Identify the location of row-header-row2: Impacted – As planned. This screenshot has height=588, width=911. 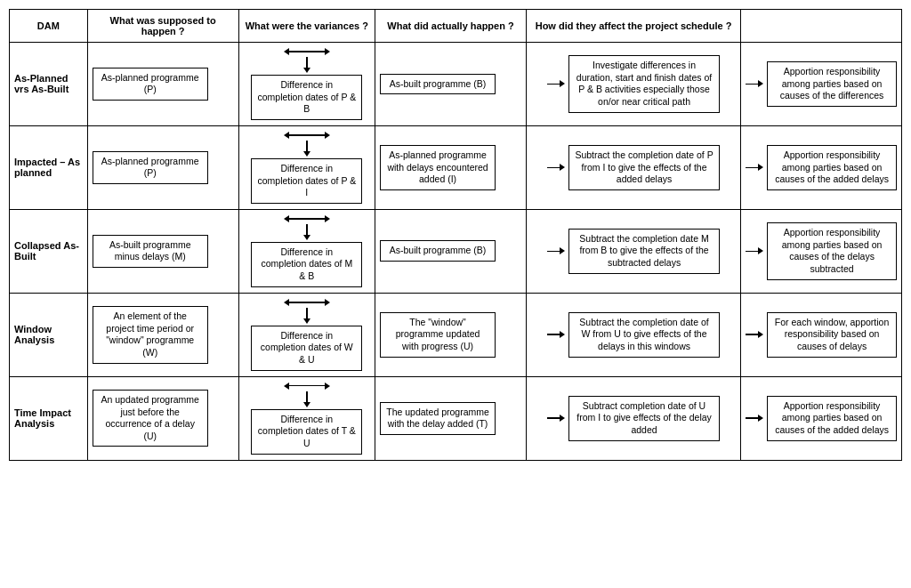
(49, 167).